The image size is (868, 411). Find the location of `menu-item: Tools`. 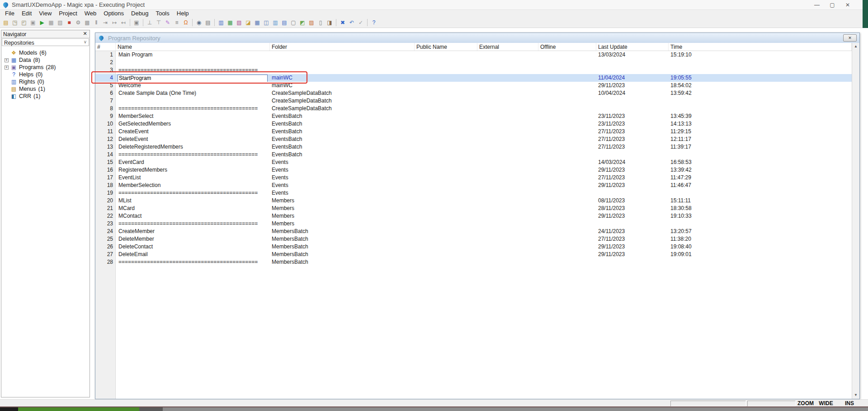

menu-item: Tools is located at coordinates (162, 14).